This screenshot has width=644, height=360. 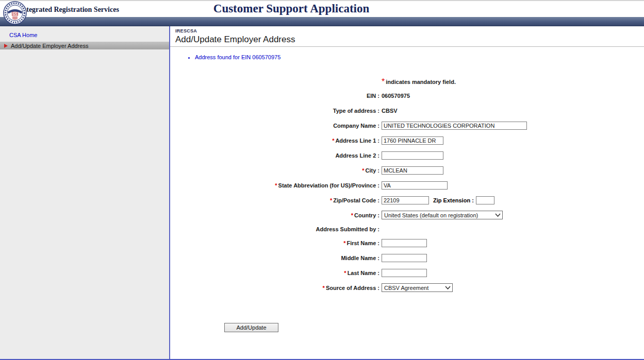 What do you see at coordinates (407, 200) in the screenshot?
I see `zip-row: *Zip/Postal Code : Zip Extension :` at bounding box center [407, 200].